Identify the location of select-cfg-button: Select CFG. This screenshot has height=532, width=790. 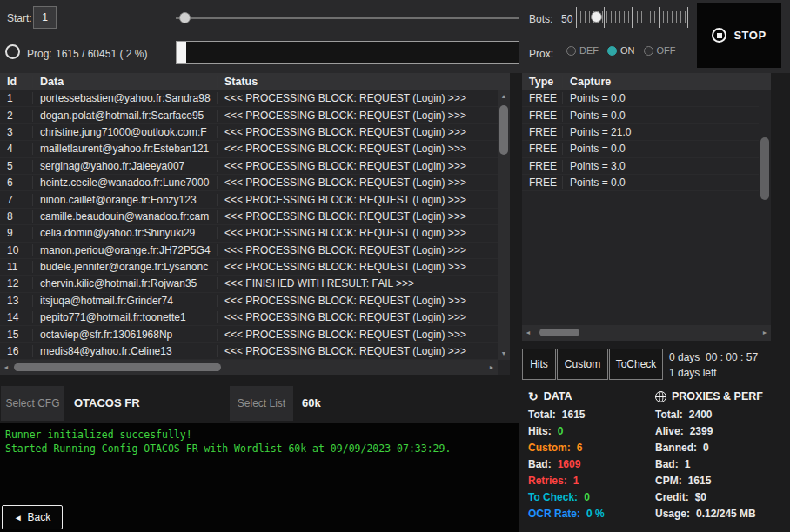
(33, 403).